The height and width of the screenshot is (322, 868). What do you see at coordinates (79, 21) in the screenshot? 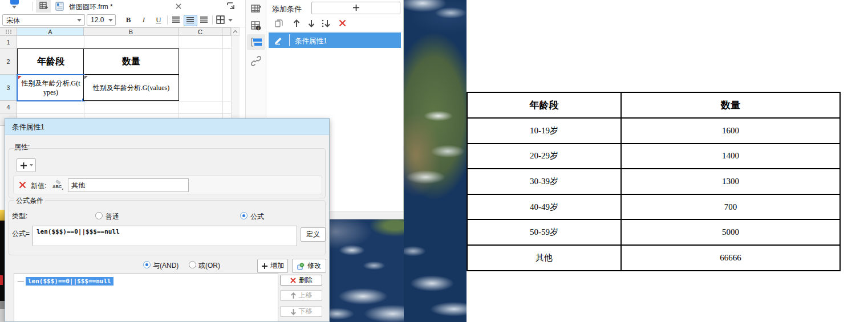
I see `font-name-caret-icon` at bounding box center [79, 21].